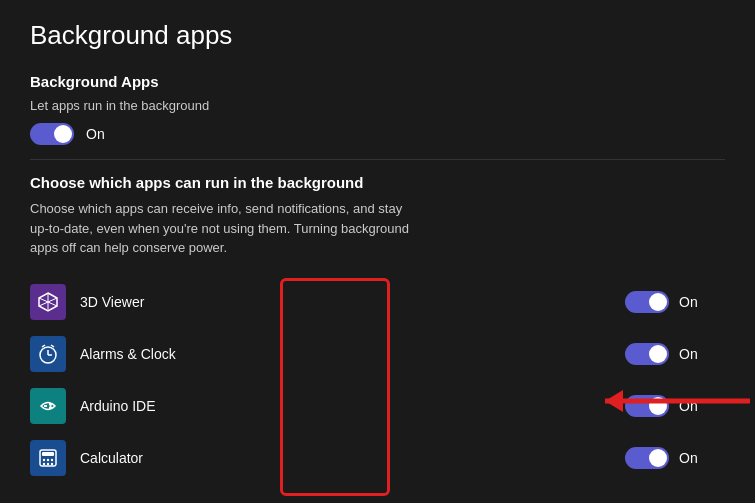 This screenshot has width=755, height=503. What do you see at coordinates (52, 134) in the screenshot?
I see `global-background-toggle` at bounding box center [52, 134].